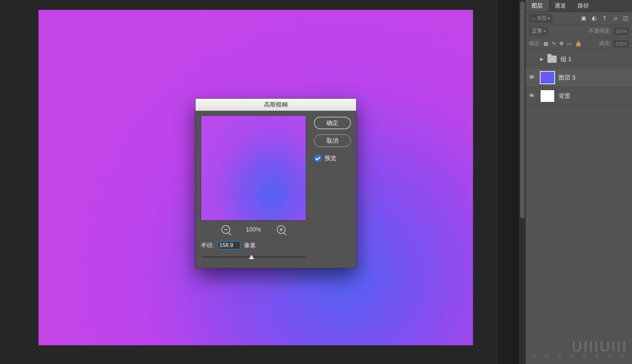 Image resolution: width=632 pixels, height=364 pixels. I want to click on watermark-sub: 教 程 灵 感 就 看 优 优, so click(580, 356).